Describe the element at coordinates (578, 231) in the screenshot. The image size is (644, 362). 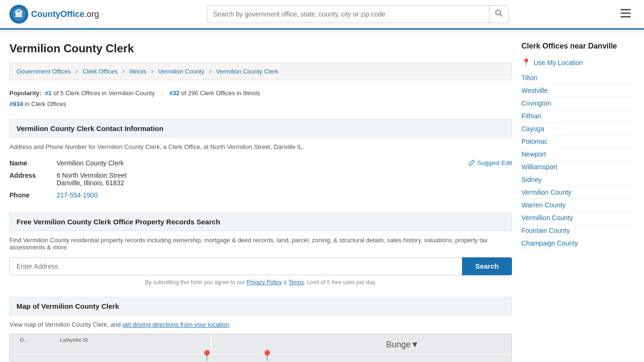
I see `list-item: Fountain County` at that location.